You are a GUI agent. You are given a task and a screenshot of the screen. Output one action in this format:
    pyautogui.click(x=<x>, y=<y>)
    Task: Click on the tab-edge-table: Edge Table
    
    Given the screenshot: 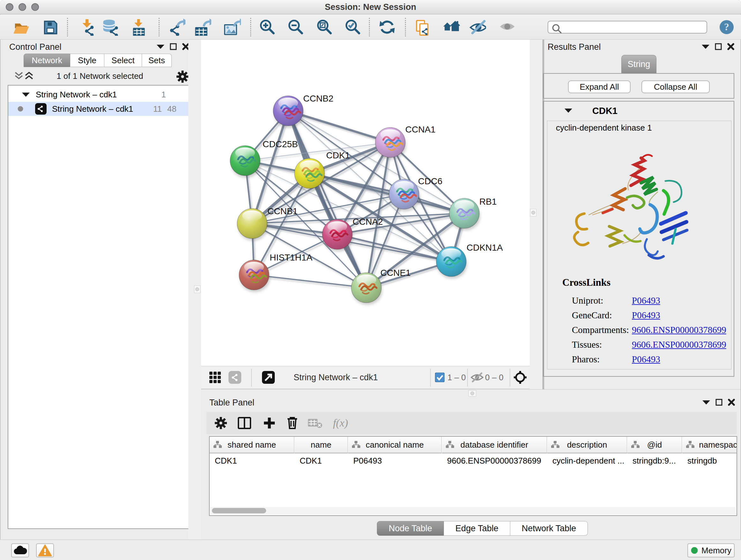 What is the action you would take?
    pyautogui.click(x=477, y=528)
    